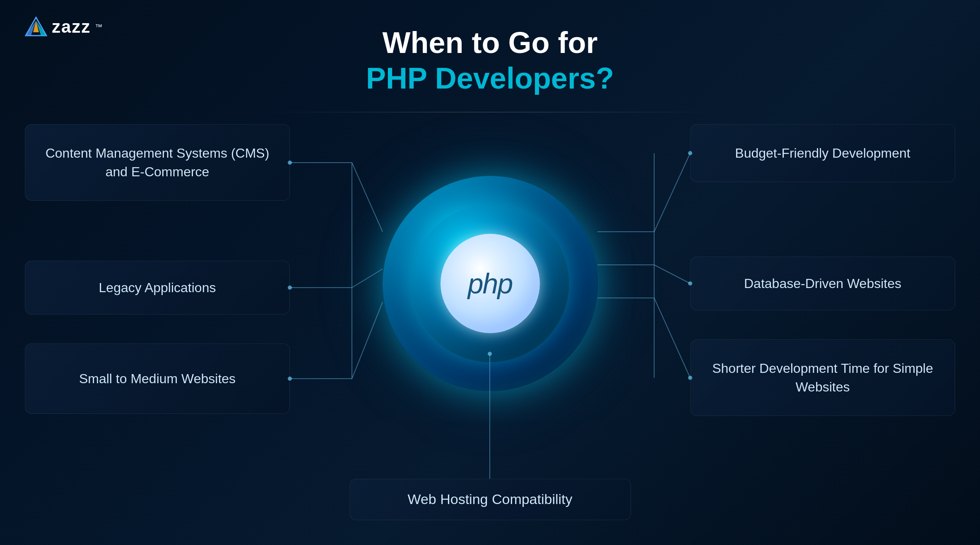 The height and width of the screenshot is (545, 980). I want to click on card-shorter-text: Shorter Development Time for Simple Webs…, so click(823, 378).